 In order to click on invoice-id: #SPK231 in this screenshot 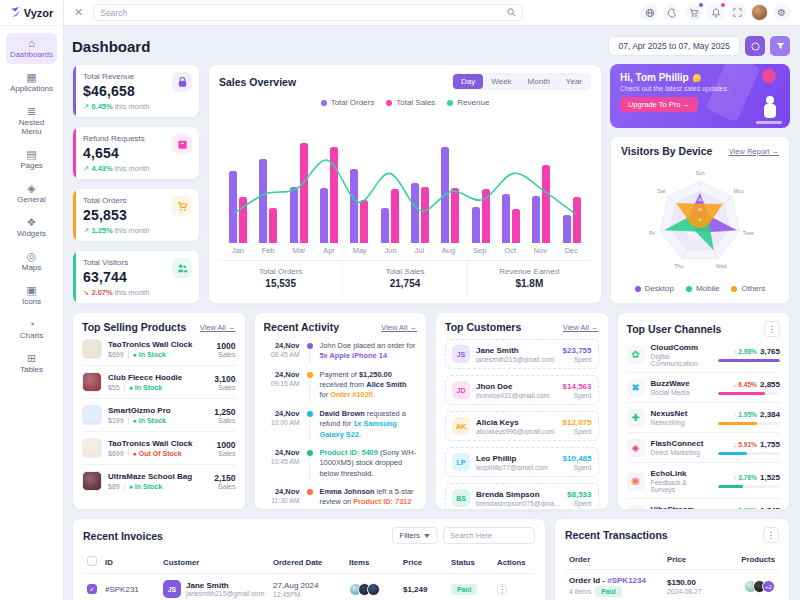, I will do `click(130, 587)`.